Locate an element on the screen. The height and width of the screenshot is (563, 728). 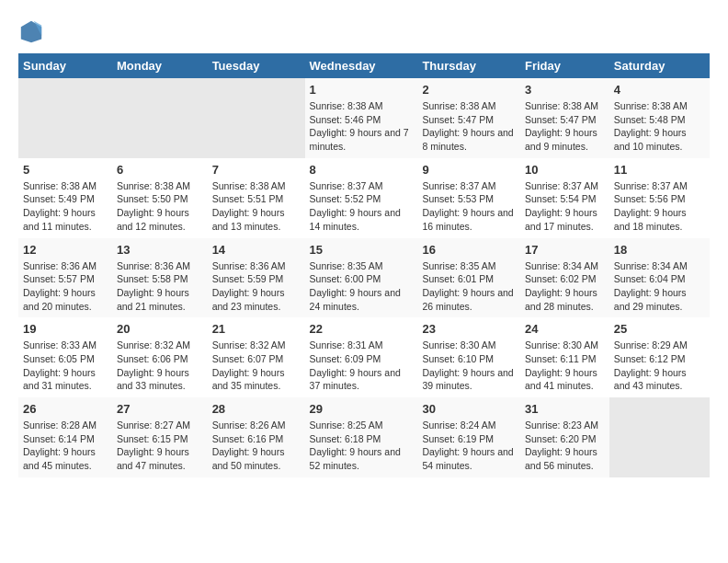
calendar-cell: 8Sunrise: 8:37 AM Sunset: 5:52 PM Daylig… is located at coordinates (362, 199).